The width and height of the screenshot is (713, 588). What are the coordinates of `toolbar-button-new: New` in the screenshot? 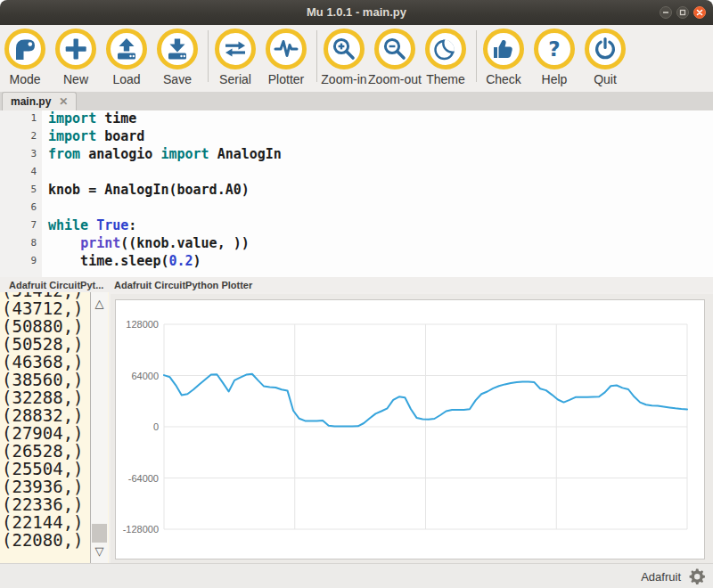 It's located at (76, 57).